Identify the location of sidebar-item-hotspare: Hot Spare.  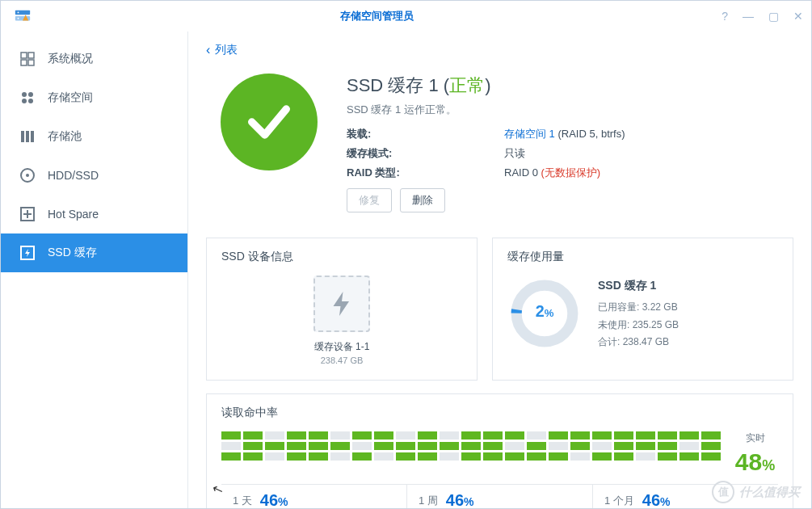
(94, 214).